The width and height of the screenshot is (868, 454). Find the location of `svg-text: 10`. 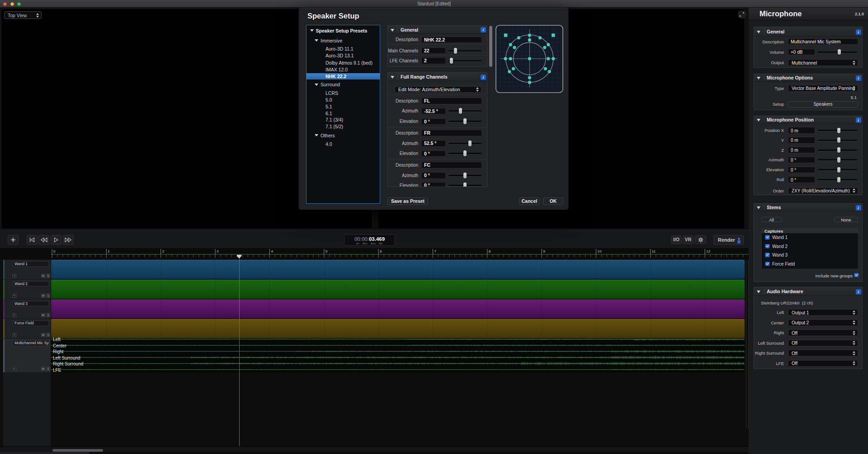

svg-text: 10 is located at coordinates (599, 251).